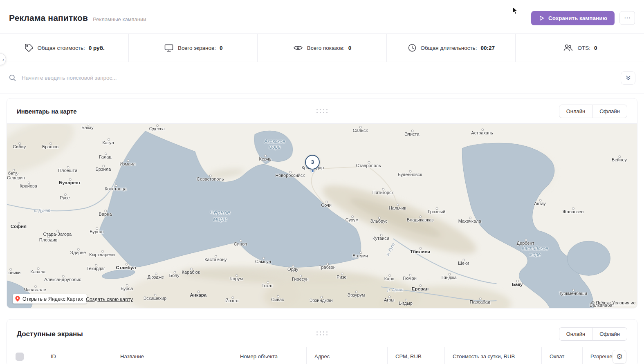 Image resolution: width=644 pixels, height=364 pixels. I want to click on map-section-title: Инвентарь на карте, so click(47, 111).